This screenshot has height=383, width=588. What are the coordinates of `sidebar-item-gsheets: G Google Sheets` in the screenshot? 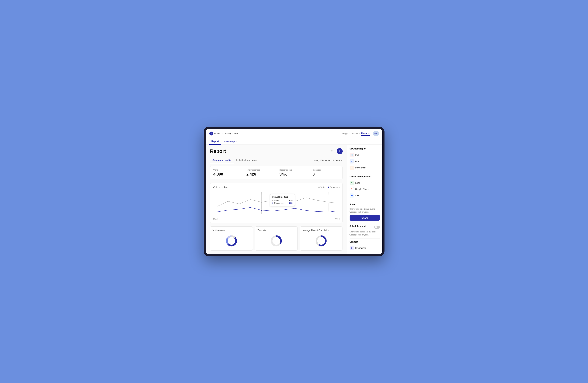 It's located at (365, 189).